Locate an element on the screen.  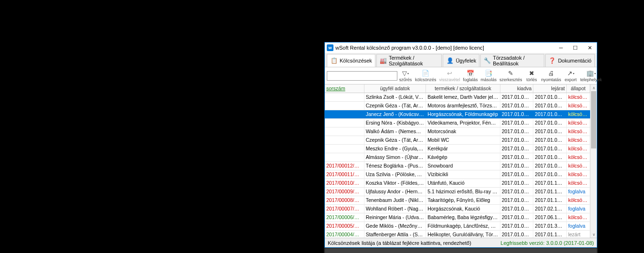
col-allapot: állapot is located at coordinates (578, 89).